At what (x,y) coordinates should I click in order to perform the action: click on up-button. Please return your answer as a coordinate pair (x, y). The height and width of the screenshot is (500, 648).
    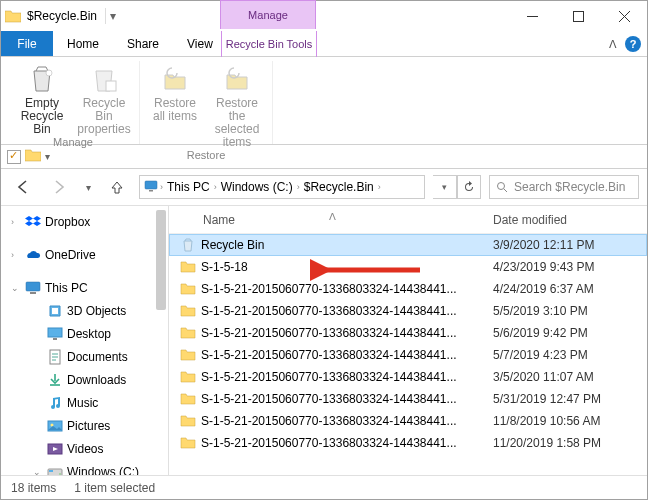
    Looking at the image, I should click on (117, 187).